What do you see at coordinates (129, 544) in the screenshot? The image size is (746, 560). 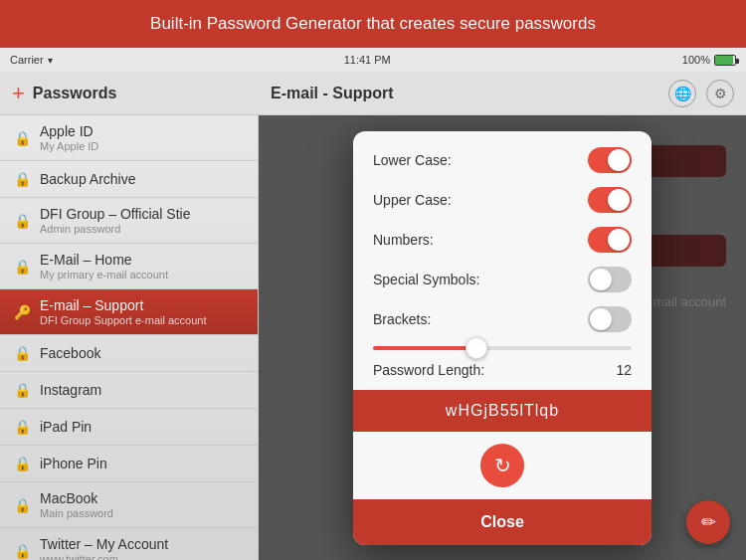 I see `sidebar-item-twitter-my-account: 🔒Twitter – My Accountwww.twitter.com` at bounding box center [129, 544].